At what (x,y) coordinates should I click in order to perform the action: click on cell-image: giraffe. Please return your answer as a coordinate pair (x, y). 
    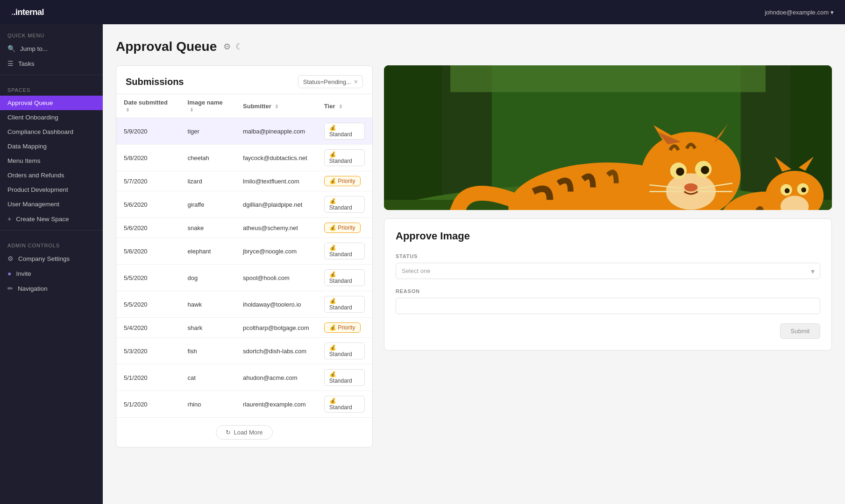
    Looking at the image, I should click on (208, 204).